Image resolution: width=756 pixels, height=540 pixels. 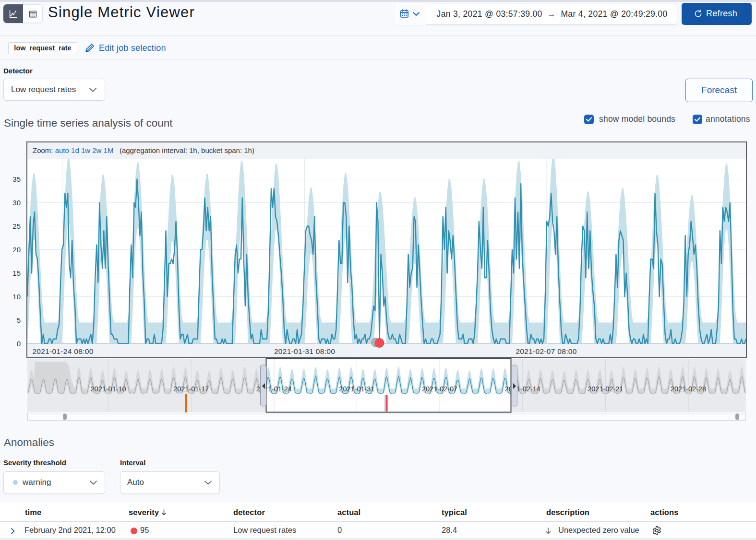 What do you see at coordinates (19, 343) in the screenshot?
I see `svg-text: 0` at bounding box center [19, 343].